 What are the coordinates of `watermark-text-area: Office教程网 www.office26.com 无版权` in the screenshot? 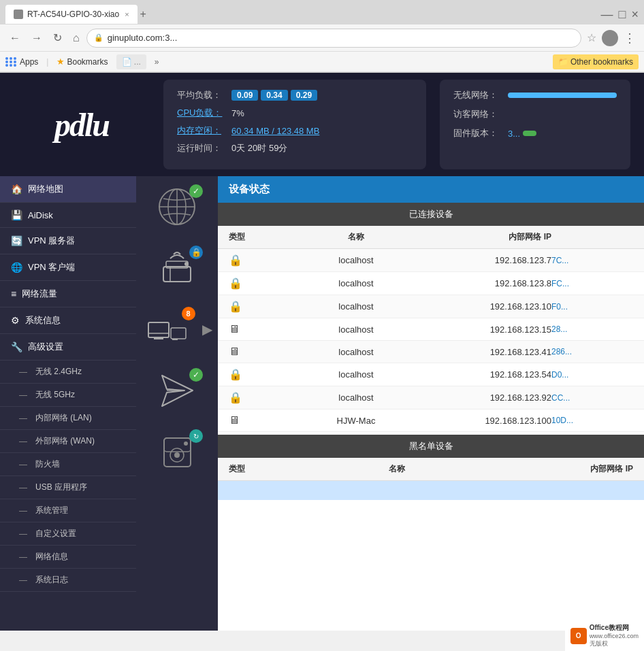 It's located at (614, 627).